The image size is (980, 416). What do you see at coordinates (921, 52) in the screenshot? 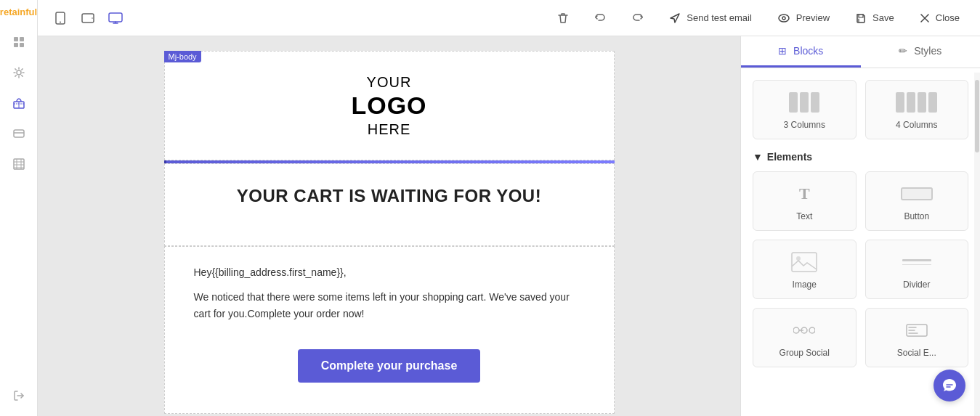
I see `tab-styles: ✏ Styles` at bounding box center [921, 52].